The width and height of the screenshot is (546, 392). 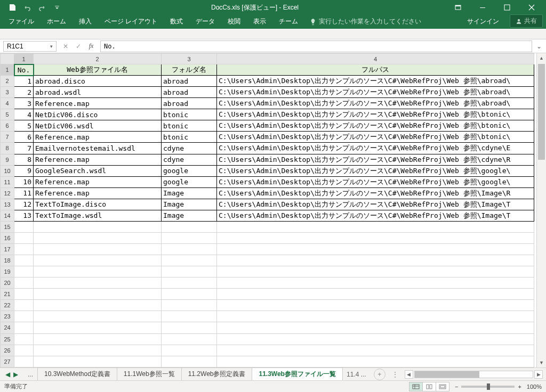 What do you see at coordinates (189, 93) in the screenshot?
I see `cell: abroad` at bounding box center [189, 93].